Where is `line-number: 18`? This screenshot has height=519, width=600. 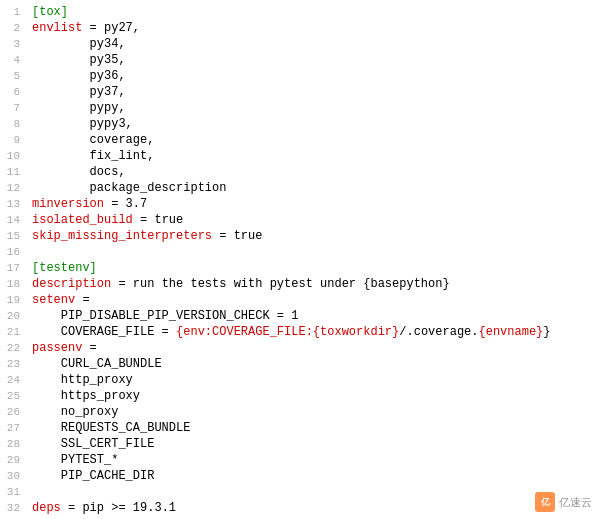 line-number: 18 is located at coordinates (14, 284).